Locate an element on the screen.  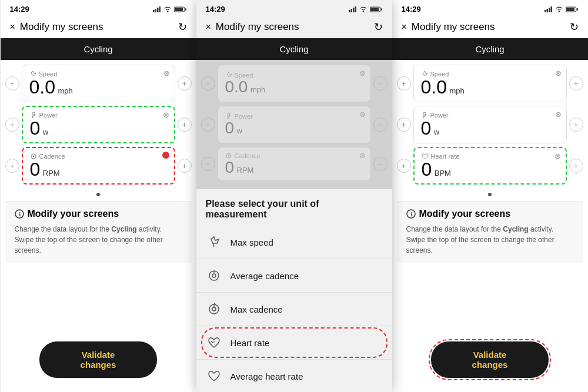
validate-button-left: Validate changes is located at coordinates (98, 360).